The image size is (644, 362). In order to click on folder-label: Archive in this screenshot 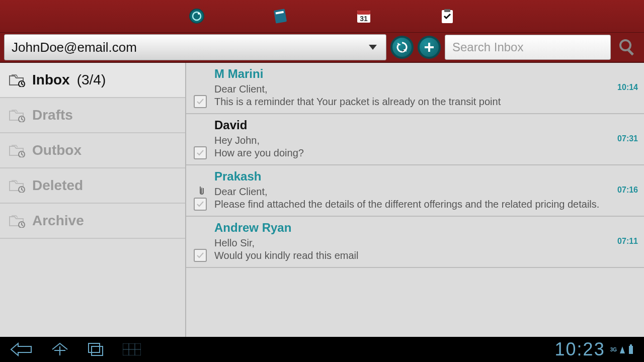, I will do `click(58, 221)`.